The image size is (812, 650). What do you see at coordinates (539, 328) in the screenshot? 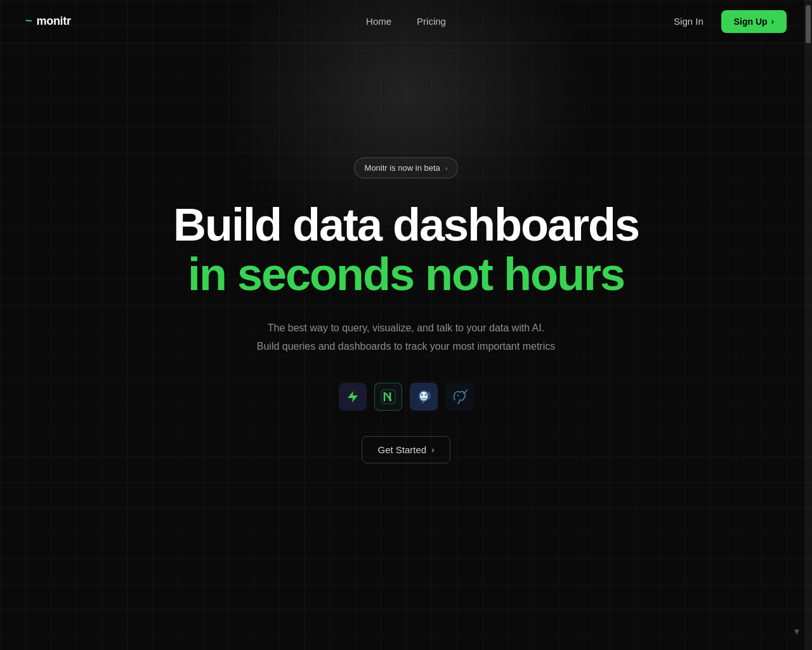
I see `hero-desc-line2: AI.` at bounding box center [539, 328].